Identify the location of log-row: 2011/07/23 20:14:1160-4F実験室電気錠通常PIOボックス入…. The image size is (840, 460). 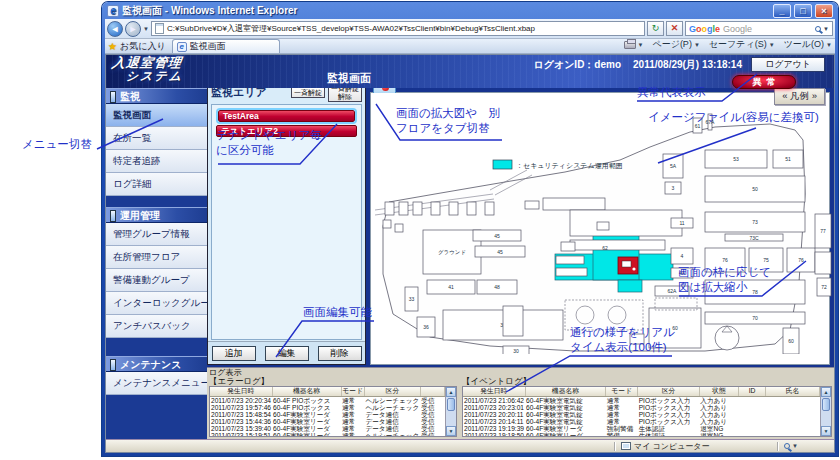
(642, 422).